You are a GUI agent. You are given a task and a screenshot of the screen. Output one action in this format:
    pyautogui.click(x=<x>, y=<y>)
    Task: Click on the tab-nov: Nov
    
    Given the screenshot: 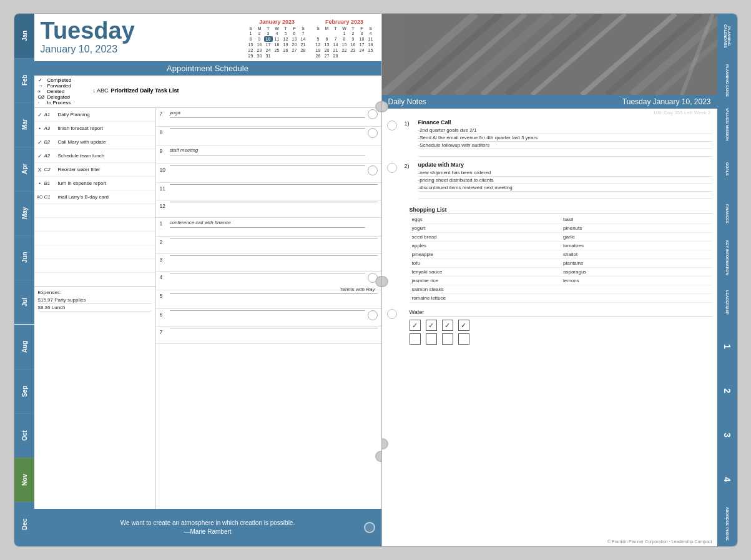 What is the action you would take?
    pyautogui.click(x=24, y=479)
    